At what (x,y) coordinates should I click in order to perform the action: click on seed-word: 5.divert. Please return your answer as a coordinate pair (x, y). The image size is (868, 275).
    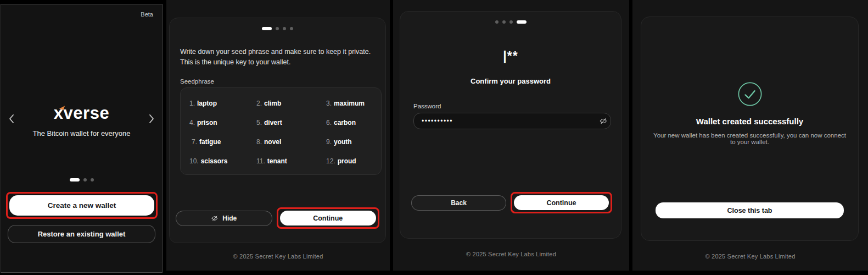
    Looking at the image, I should click on (291, 123).